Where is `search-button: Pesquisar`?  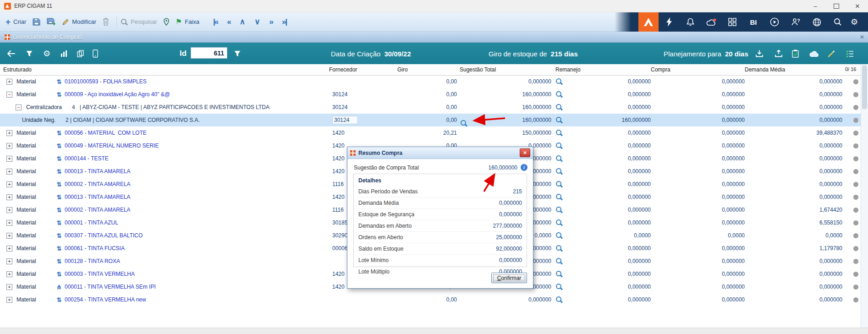 search-button: Pesquisar is located at coordinates (139, 22).